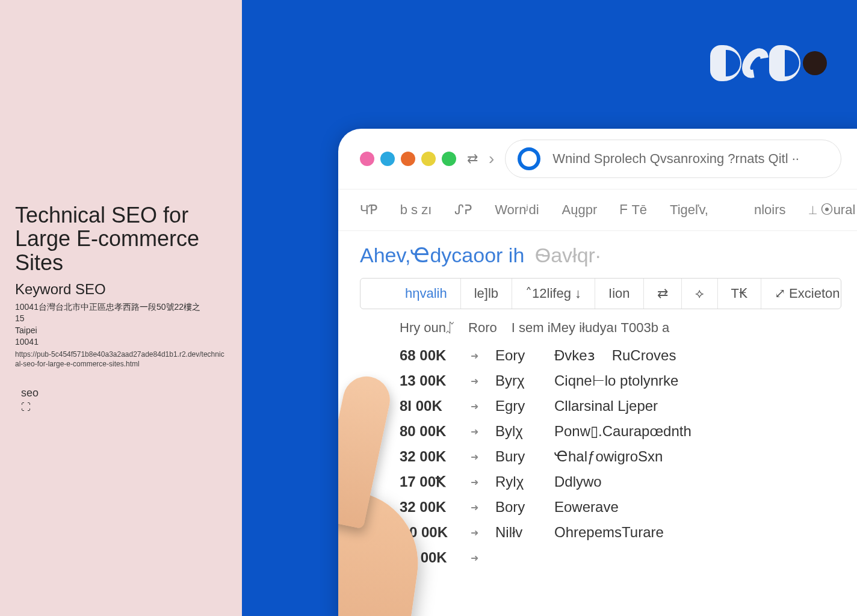  Describe the element at coordinates (516, 532) in the screenshot. I see `row-category: Nilłv` at that location.